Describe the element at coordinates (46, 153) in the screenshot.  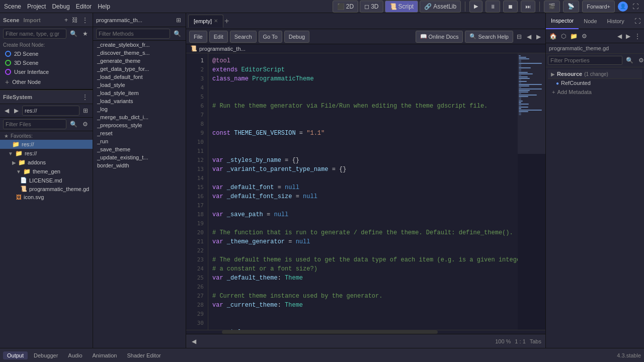
I see `fs-res-root: ▼ 📁 res://` at that location.